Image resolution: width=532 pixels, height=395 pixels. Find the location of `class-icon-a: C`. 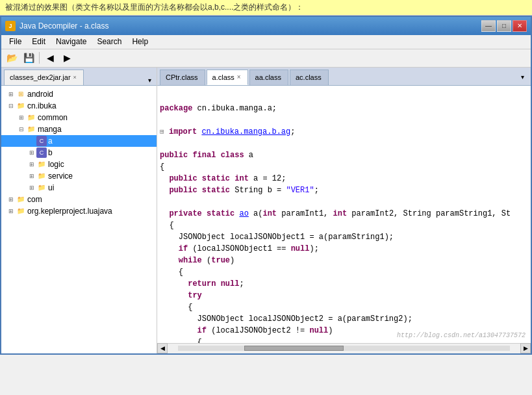

class-icon-a: C is located at coordinates (42, 141).